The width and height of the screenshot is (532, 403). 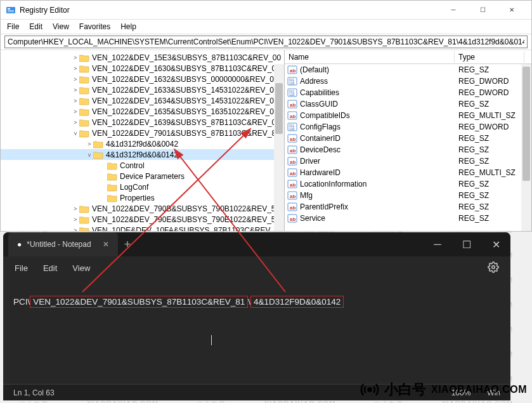 What do you see at coordinates (370, 57) in the screenshot?
I see `col-header-name: Name` at bounding box center [370, 57].